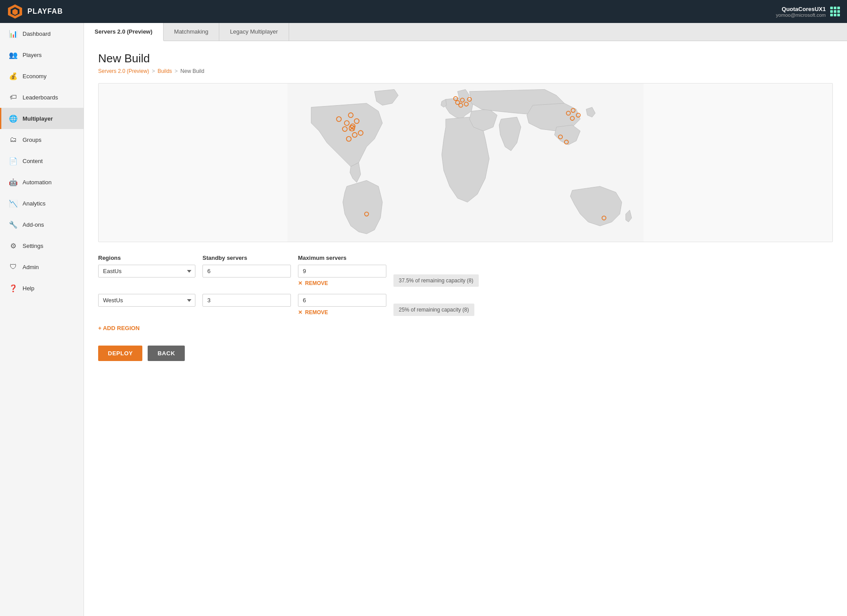 This screenshot has height=616, width=847. I want to click on sidebar-item-leaderboards: 🏷 Leaderboards, so click(42, 97).